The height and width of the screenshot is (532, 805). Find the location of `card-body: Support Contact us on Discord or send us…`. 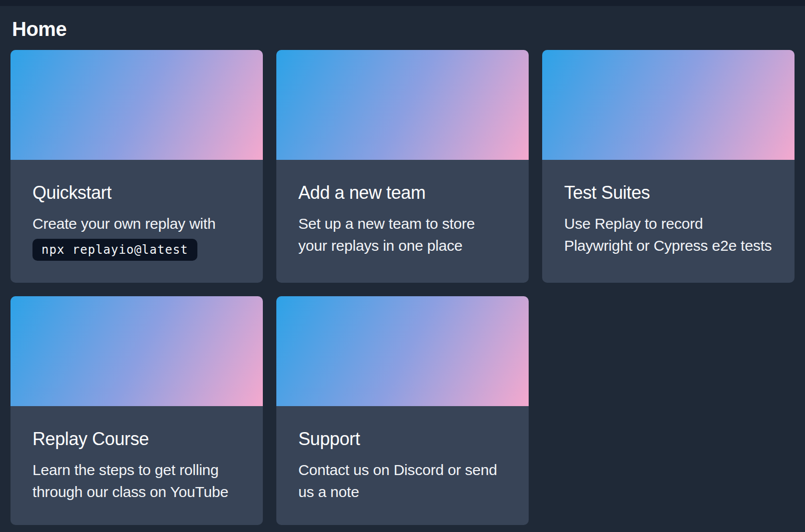

card-body: Support Contact us on Discord or send us… is located at coordinates (403, 466).